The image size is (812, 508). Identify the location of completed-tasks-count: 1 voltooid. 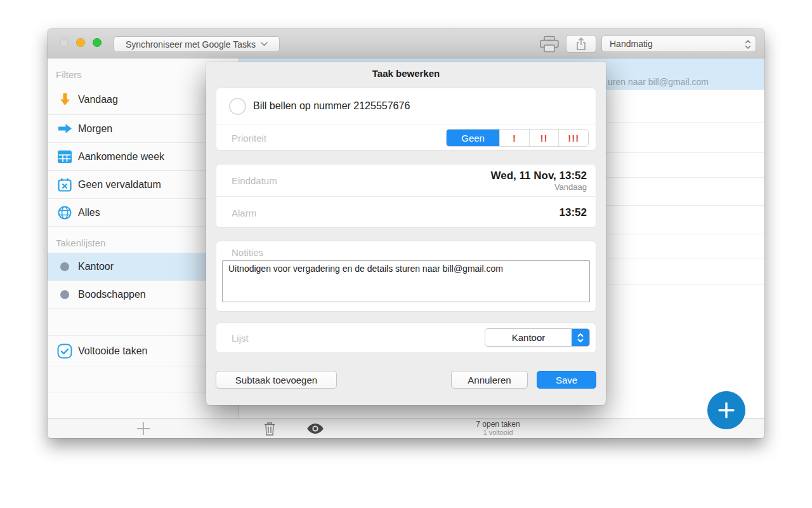
(498, 433).